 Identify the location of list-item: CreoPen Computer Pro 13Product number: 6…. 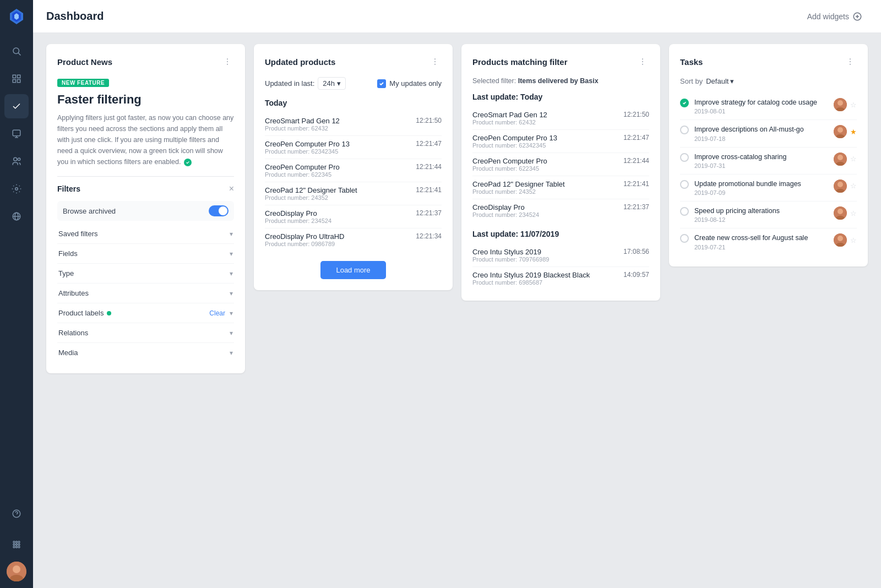
(354, 148).